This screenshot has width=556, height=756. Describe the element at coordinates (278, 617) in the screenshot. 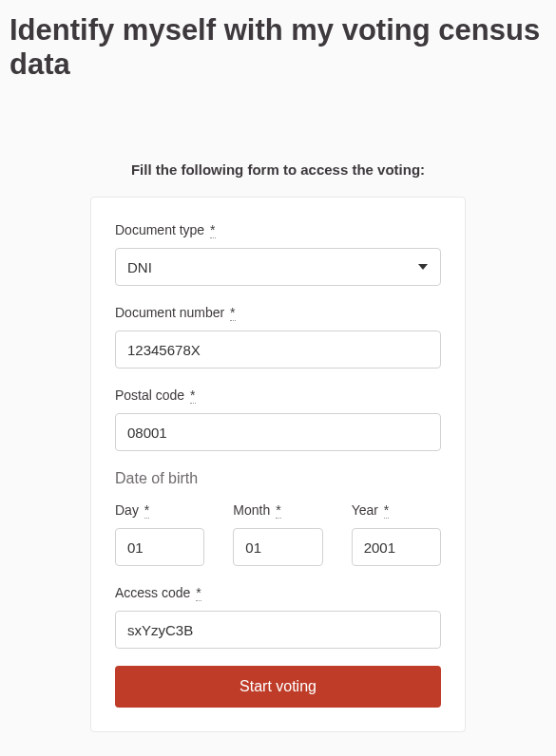

I see `access-code-group: Access code *` at that location.